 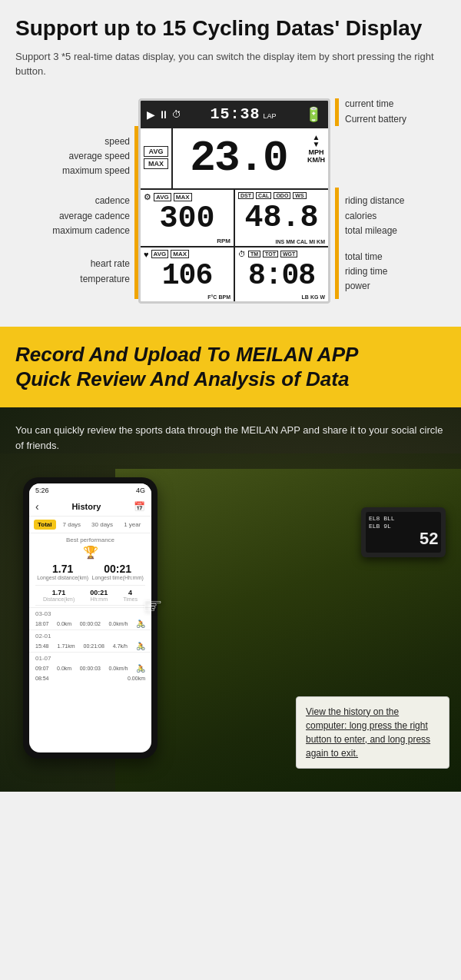 I want to click on cal-label: CAL, so click(x=264, y=195).